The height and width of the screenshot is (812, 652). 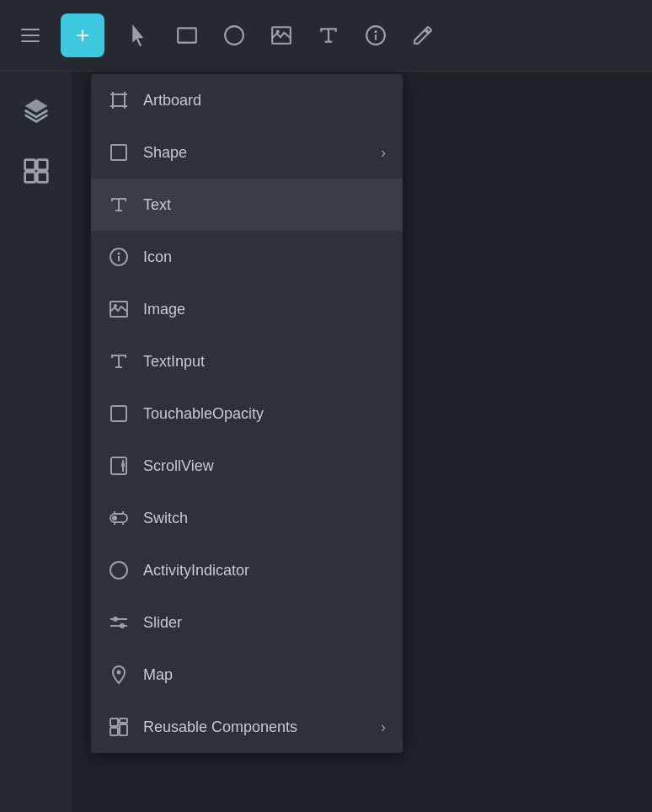 I want to click on menu-item-touchableopacity: TouchableOpacity, so click(x=247, y=414).